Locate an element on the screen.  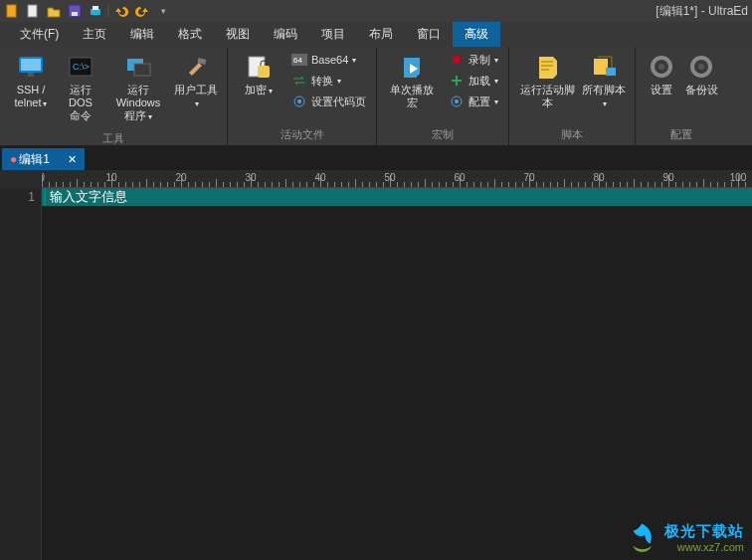
watermark: 极光下载站 www.xz7.com is located at coordinates (684, 537).